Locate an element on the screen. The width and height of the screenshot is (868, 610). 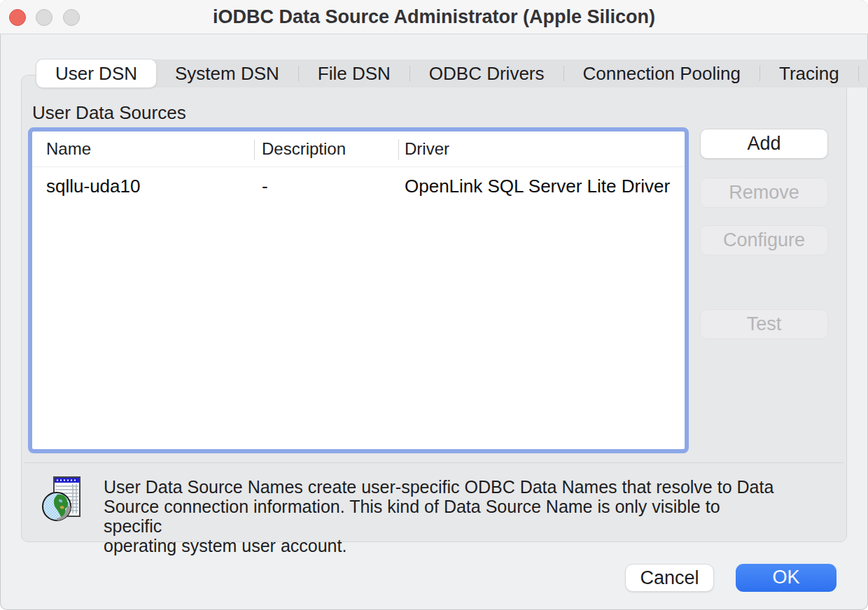
column-header-name: Name is located at coordinates (144, 149).